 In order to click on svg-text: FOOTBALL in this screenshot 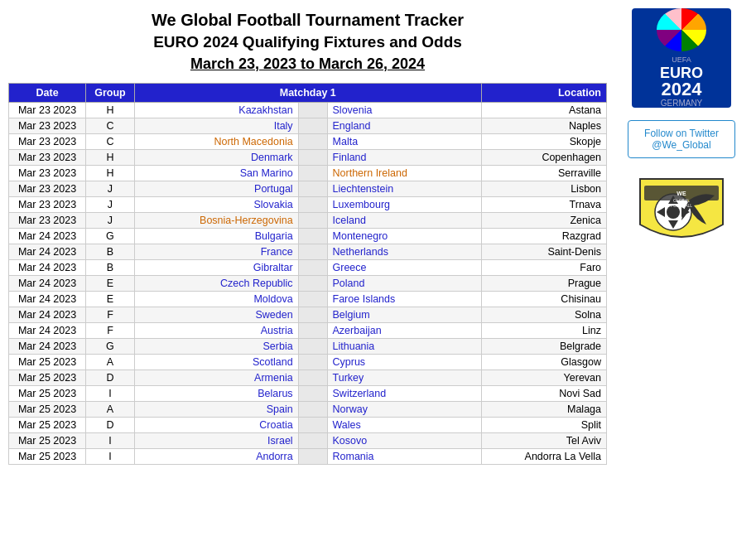, I will do `click(681, 205)`.